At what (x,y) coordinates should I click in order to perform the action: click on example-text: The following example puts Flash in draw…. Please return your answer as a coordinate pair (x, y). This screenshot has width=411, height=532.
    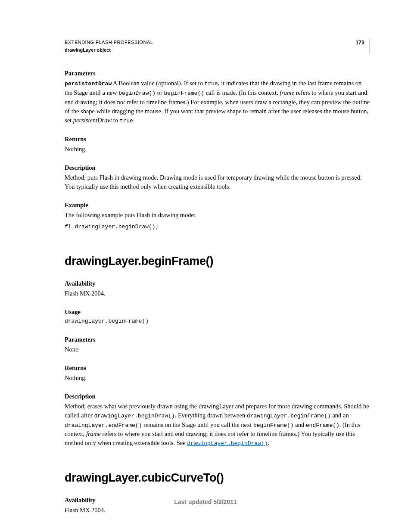
    Looking at the image, I should click on (217, 215).